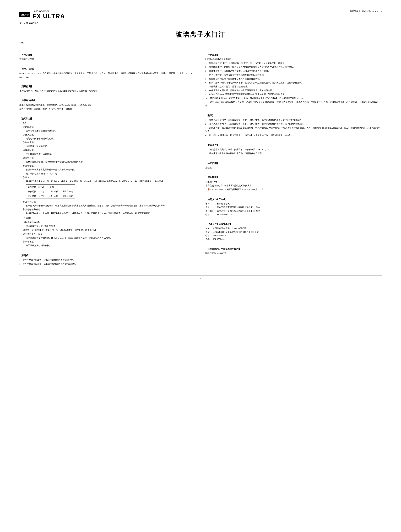  What do you see at coordinates (293, 200) in the screenshot?
I see `manufacturer-title: 【注册人 / 生产企业】` at bounding box center [293, 200].